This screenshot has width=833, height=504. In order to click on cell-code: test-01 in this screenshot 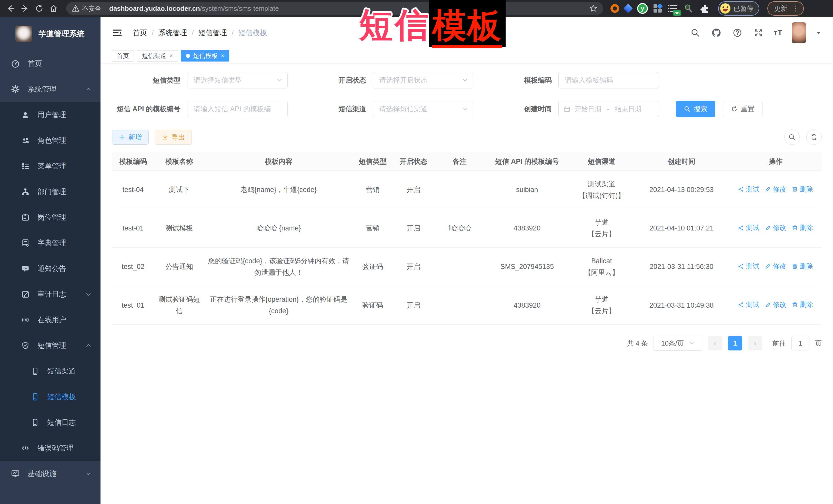, I will do `click(133, 229)`.